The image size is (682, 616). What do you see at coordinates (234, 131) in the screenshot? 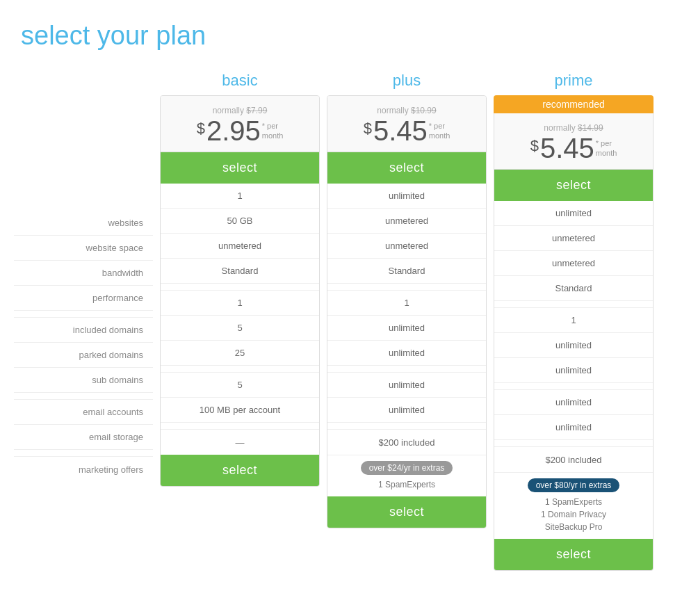
I see `plan-basic-price-value: 2.95` at bounding box center [234, 131].